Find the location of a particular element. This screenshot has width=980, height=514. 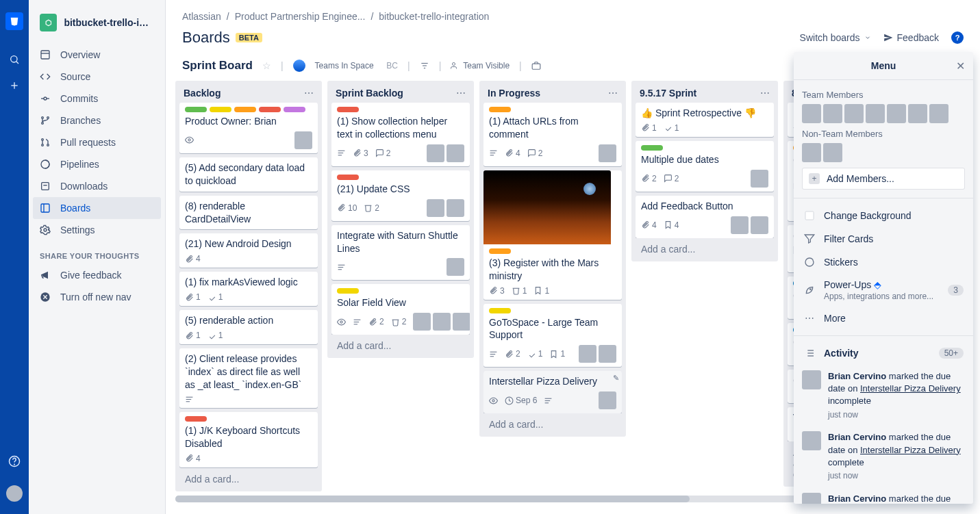

card: (5) renderable action11 is located at coordinates (249, 327).